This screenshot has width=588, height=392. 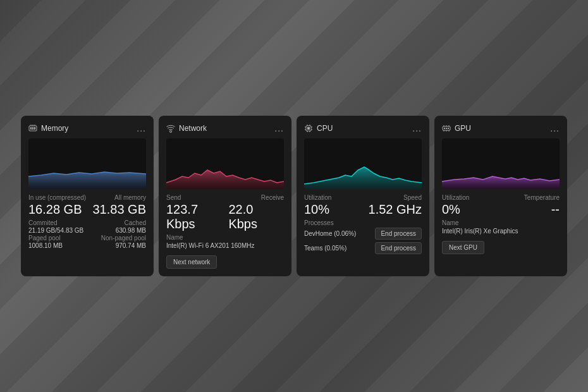 I want to click on cpu-widget: CPU ... Utilization Speed 10% 1.5, so click(x=363, y=196).